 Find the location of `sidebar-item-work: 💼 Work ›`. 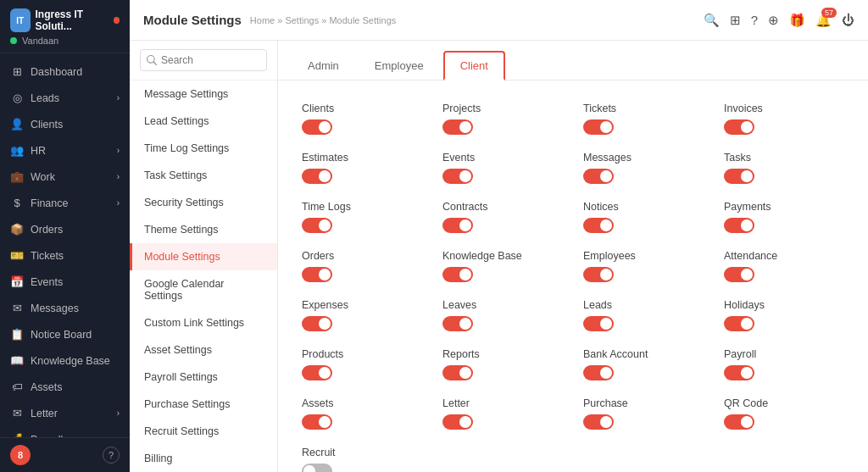

sidebar-item-work: 💼 Work › is located at coordinates (64, 176).